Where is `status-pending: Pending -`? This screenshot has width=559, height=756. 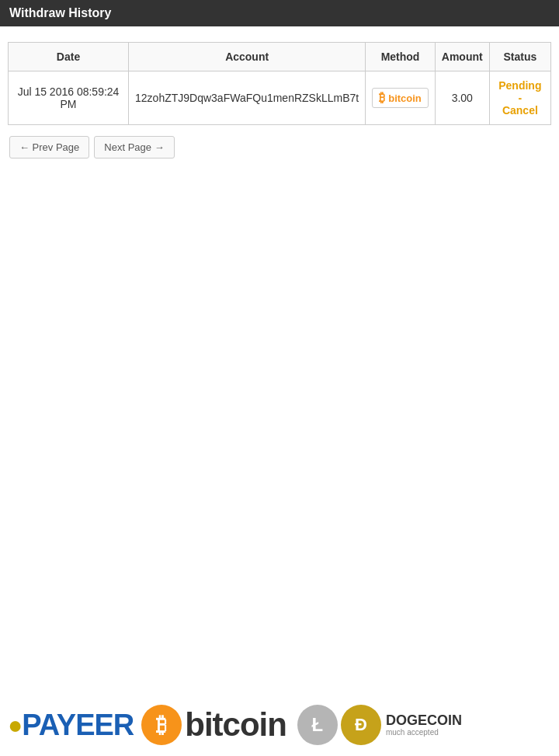 status-pending: Pending - is located at coordinates (520, 92).